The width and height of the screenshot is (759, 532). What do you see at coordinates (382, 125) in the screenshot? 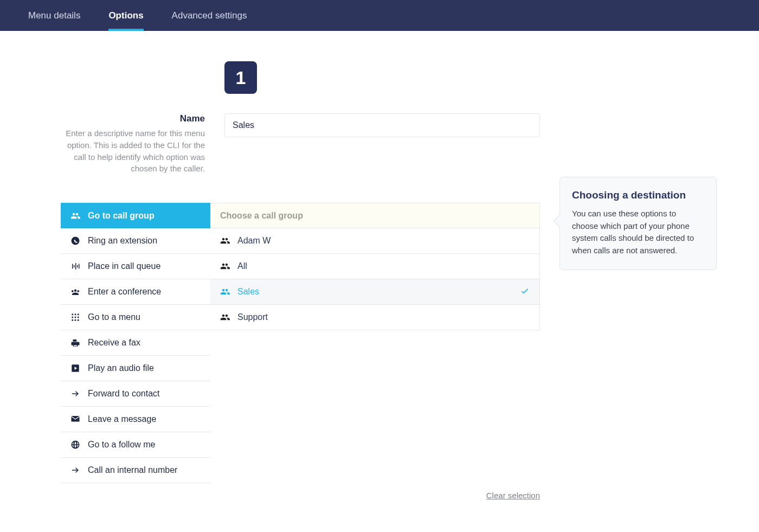
I see `name-input` at bounding box center [382, 125].